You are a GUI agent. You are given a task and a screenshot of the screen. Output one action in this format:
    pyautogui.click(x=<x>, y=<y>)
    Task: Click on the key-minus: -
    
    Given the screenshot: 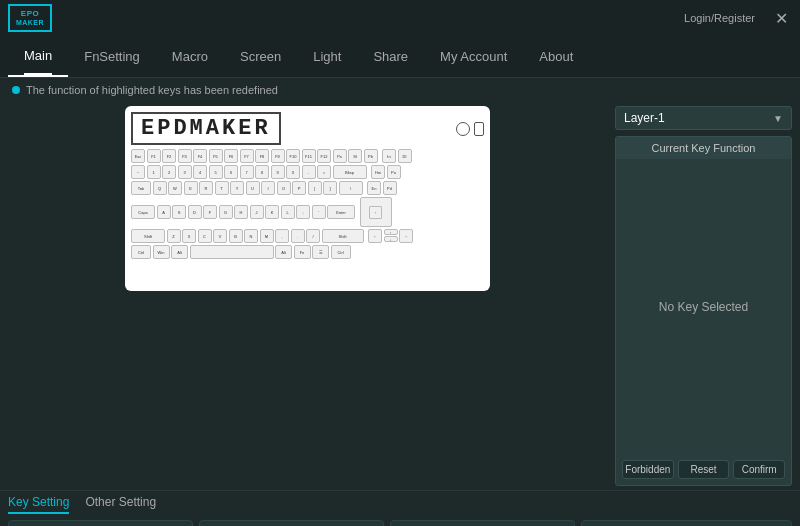 What is the action you would take?
    pyautogui.click(x=309, y=172)
    